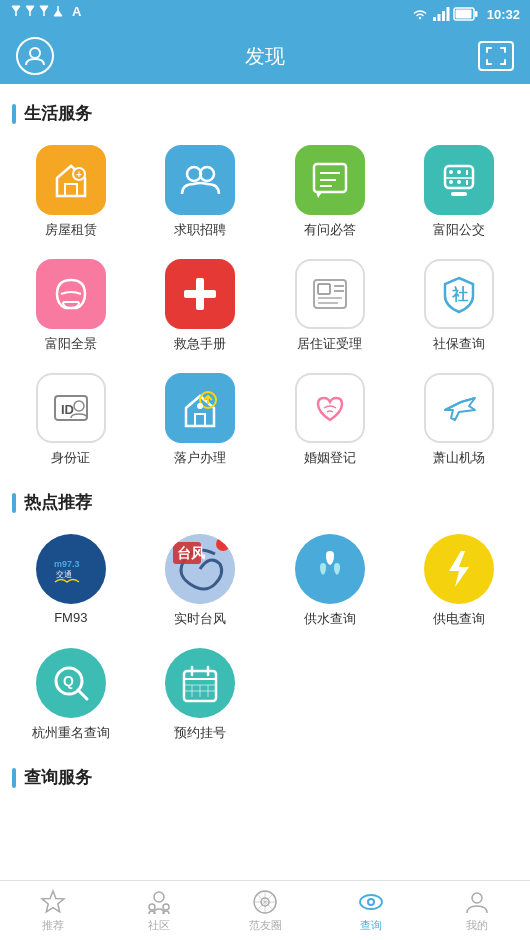 This screenshot has width=530, height=940. What do you see at coordinates (71, 683) in the screenshot?
I see `hangzhou-name-icon-wrap: Q` at bounding box center [71, 683].